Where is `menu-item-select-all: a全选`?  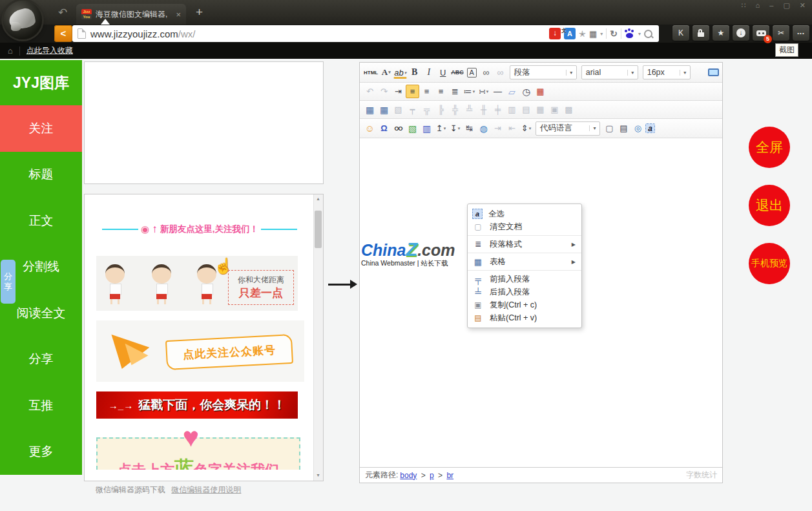
menu-item-select-all: a全选 is located at coordinates (525, 214).